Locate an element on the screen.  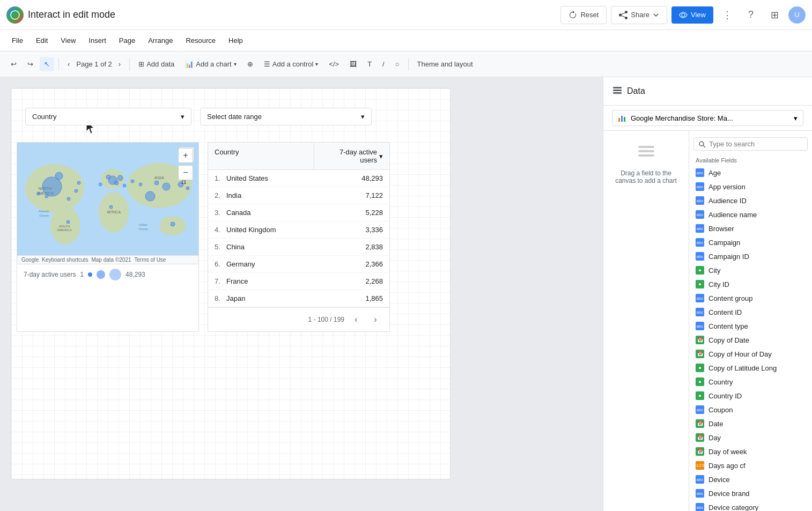
sort-icon: ▾ is located at coordinates (381, 157).